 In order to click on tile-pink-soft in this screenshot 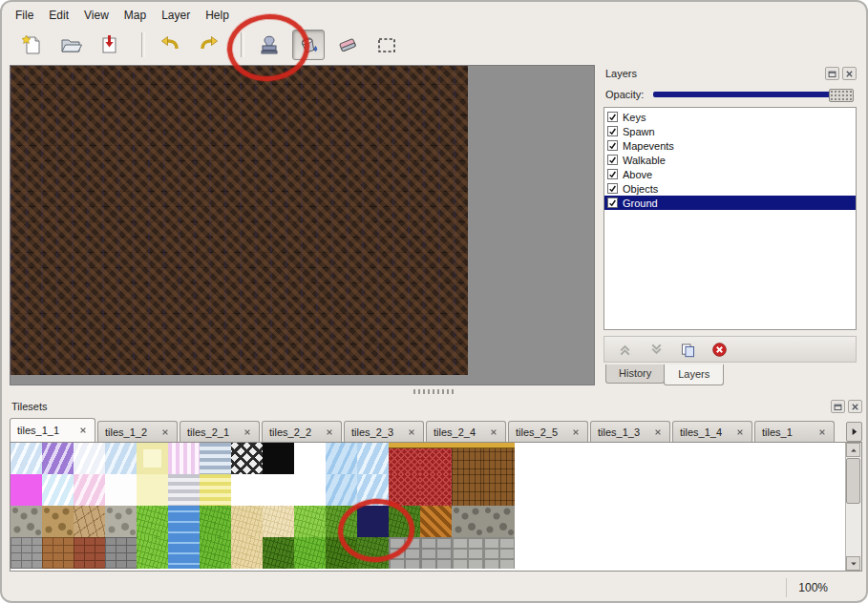, I will do `click(90, 490)`.